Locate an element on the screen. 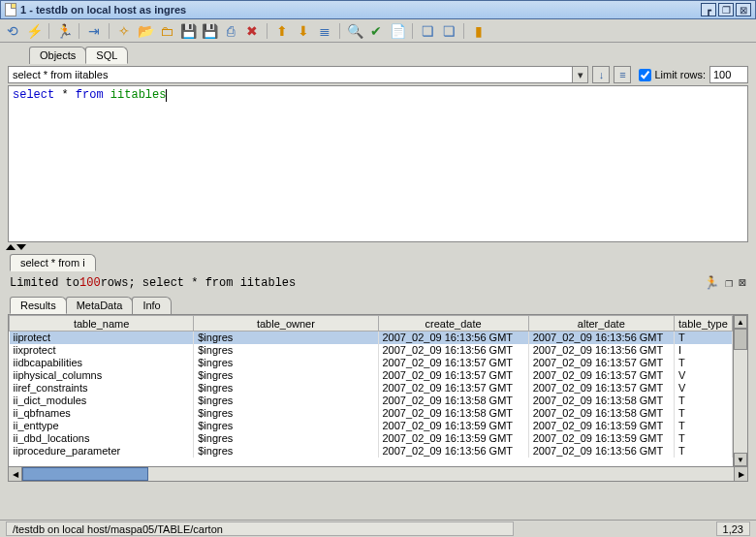  limit-rows-checkbox is located at coordinates (646, 76).